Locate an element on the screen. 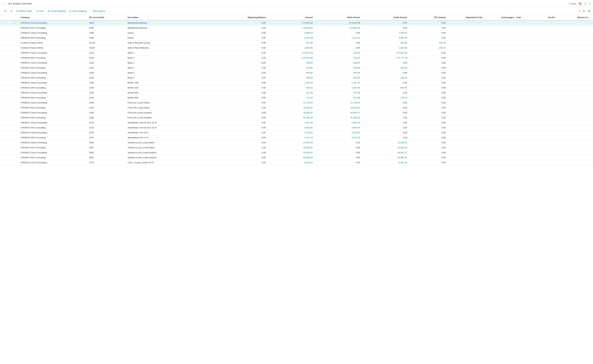  table-cell: Abziehbare VSt EG-Erw. 19 % is located at coordinates (173, 123).